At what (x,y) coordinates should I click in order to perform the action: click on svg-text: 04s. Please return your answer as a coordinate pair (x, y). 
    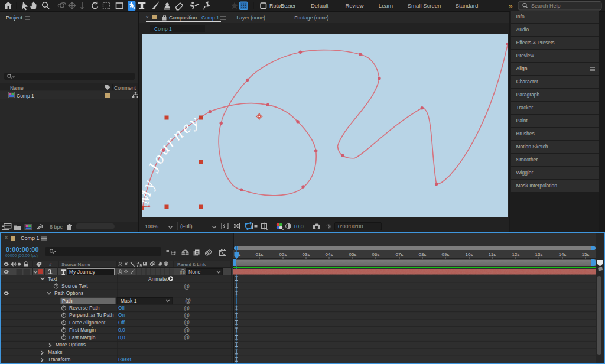
    Looking at the image, I should click on (330, 254).